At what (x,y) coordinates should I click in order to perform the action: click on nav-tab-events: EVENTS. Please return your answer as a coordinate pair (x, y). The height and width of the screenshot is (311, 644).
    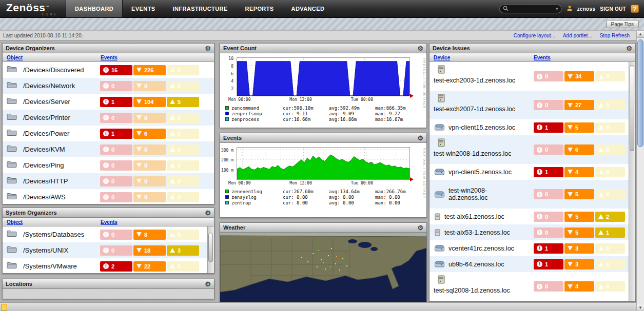
    Looking at the image, I should click on (143, 9).